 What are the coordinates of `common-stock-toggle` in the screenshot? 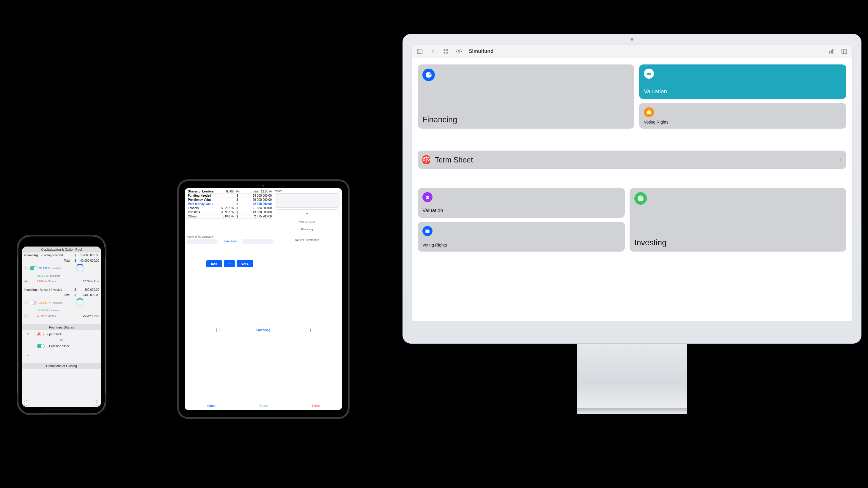 It's located at (40, 346).